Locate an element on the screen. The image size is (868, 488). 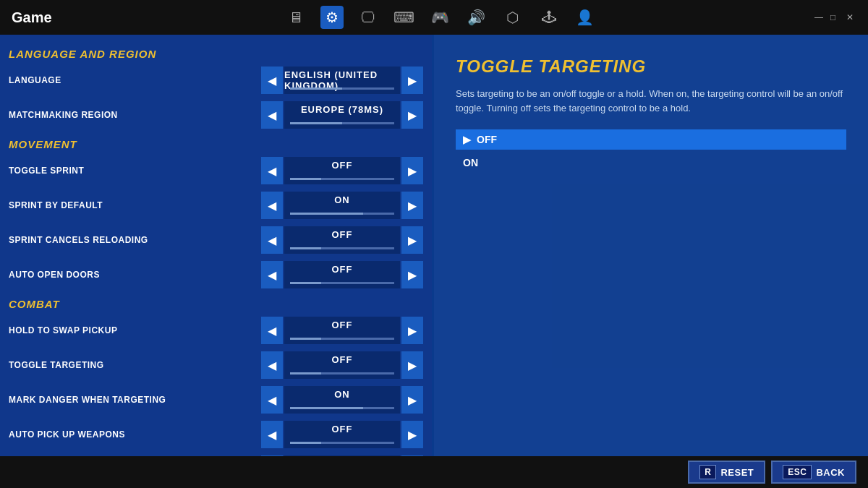
auto-open-doors-next-button: ▶ is located at coordinates (412, 275).